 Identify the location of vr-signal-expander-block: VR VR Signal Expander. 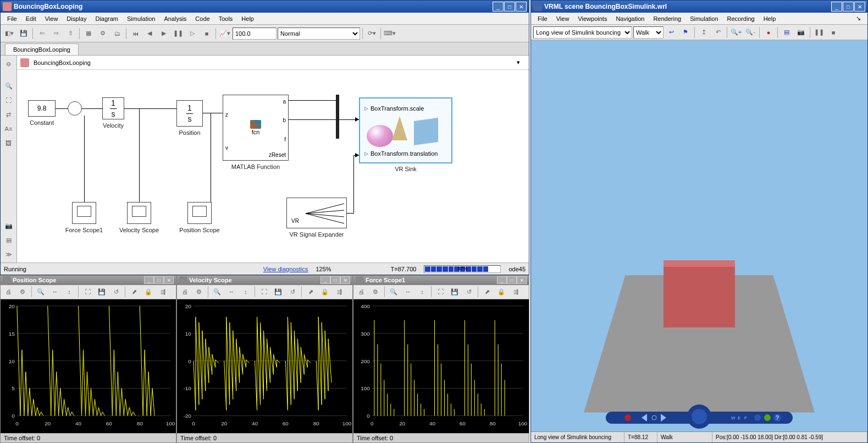
(317, 213).